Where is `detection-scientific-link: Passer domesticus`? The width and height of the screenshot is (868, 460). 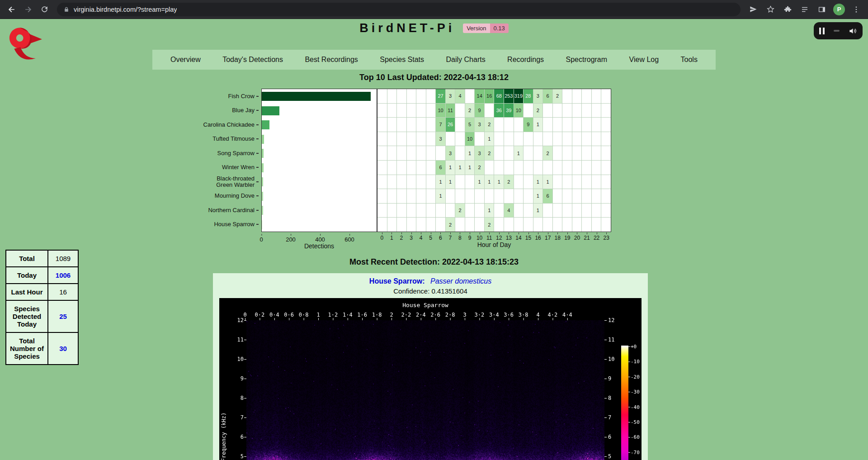 detection-scientific-link: Passer domesticus is located at coordinates (461, 281).